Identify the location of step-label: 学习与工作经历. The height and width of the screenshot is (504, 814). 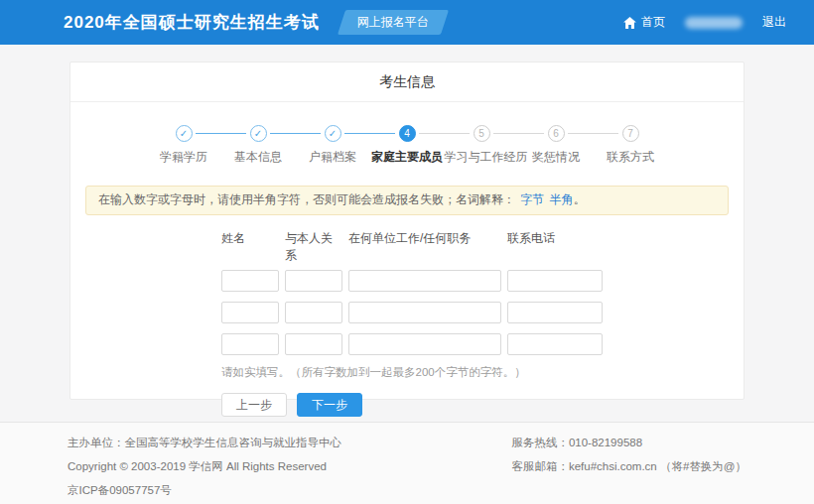
(482, 157).